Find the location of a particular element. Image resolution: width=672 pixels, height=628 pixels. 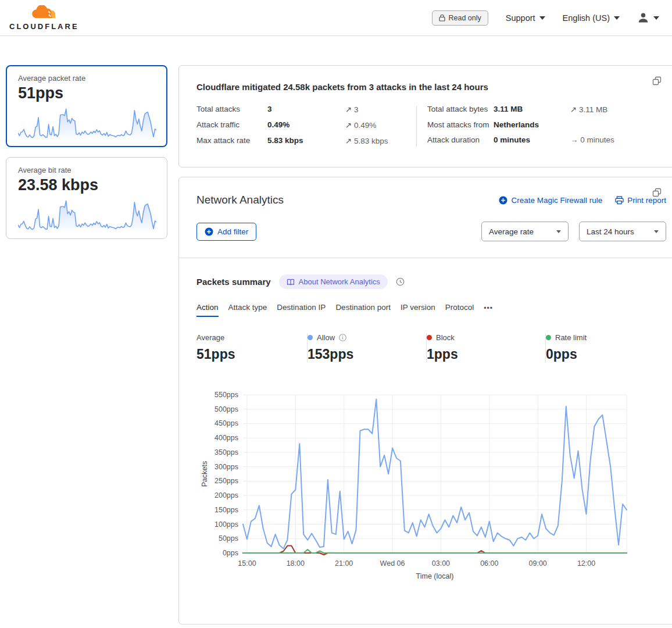

add-filter-button: Add filter is located at coordinates (227, 231).